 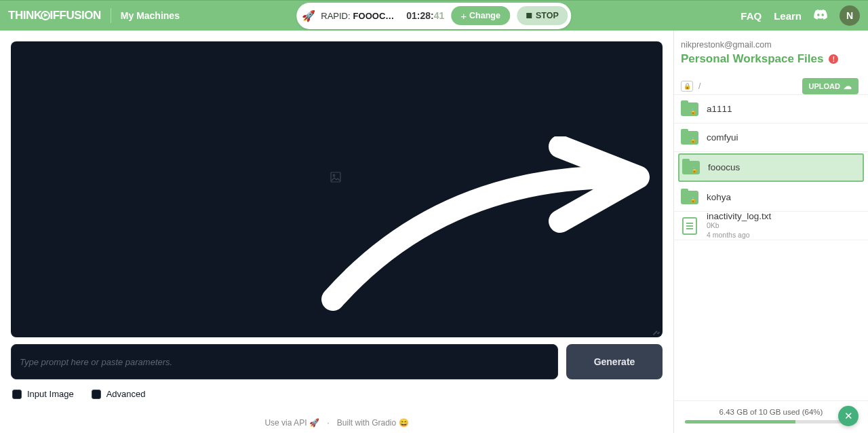 What do you see at coordinates (54, 16) in the screenshot?
I see `brand-logo: THINKIFFUSION` at bounding box center [54, 16].